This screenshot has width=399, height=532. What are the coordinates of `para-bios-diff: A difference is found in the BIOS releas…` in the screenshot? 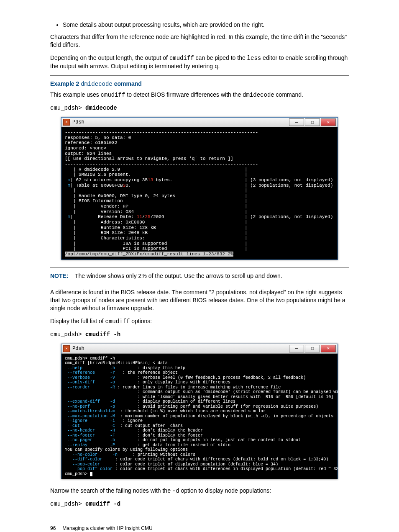 It's located at (200, 301).